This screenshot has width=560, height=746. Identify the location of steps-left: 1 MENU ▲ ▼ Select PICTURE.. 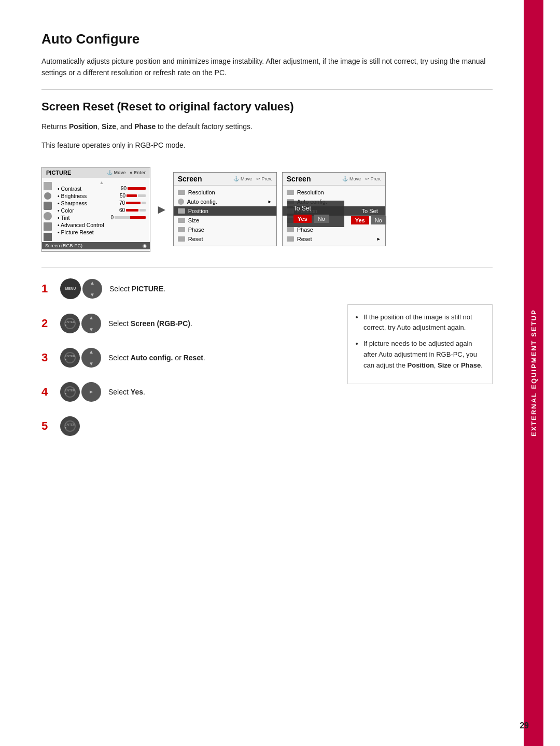
(187, 364).